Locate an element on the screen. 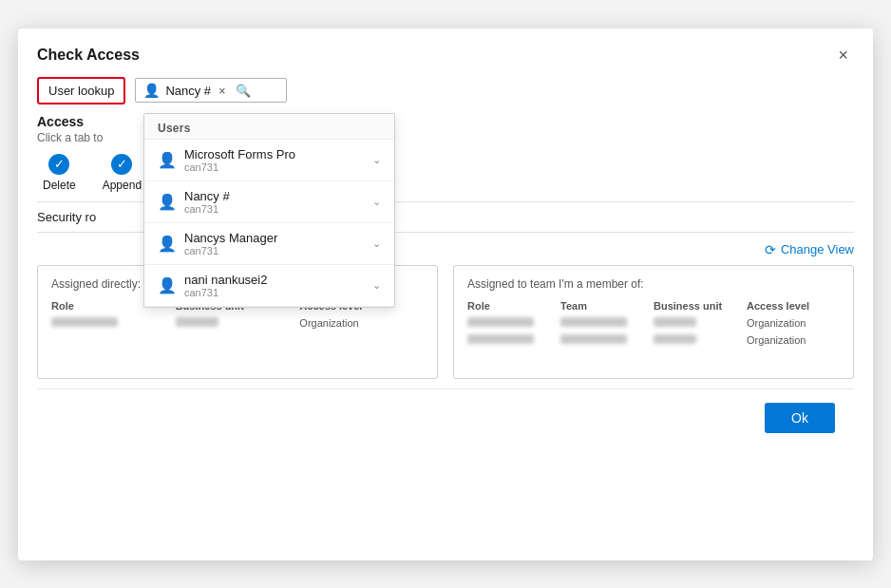  change-view-icon: ⟳ is located at coordinates (770, 250).